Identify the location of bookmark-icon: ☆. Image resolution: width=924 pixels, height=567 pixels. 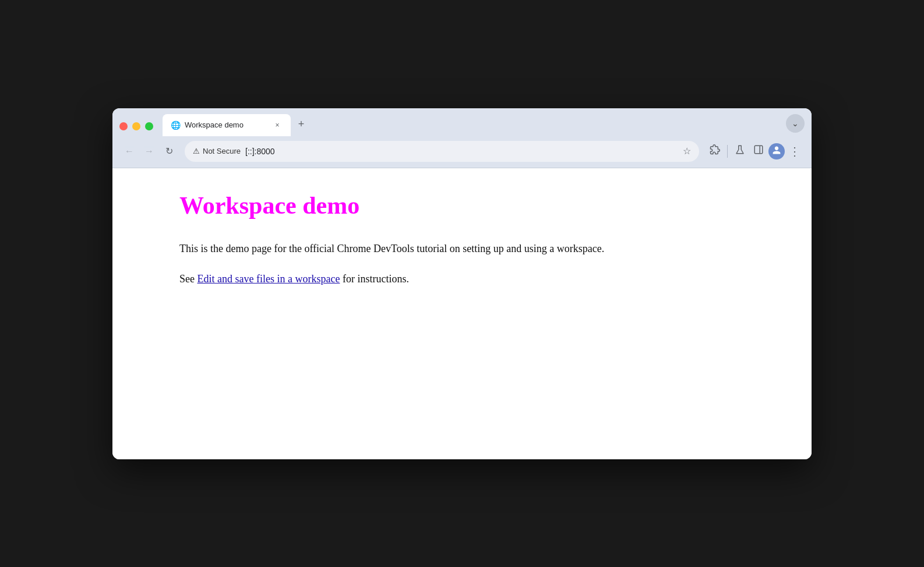
(687, 151).